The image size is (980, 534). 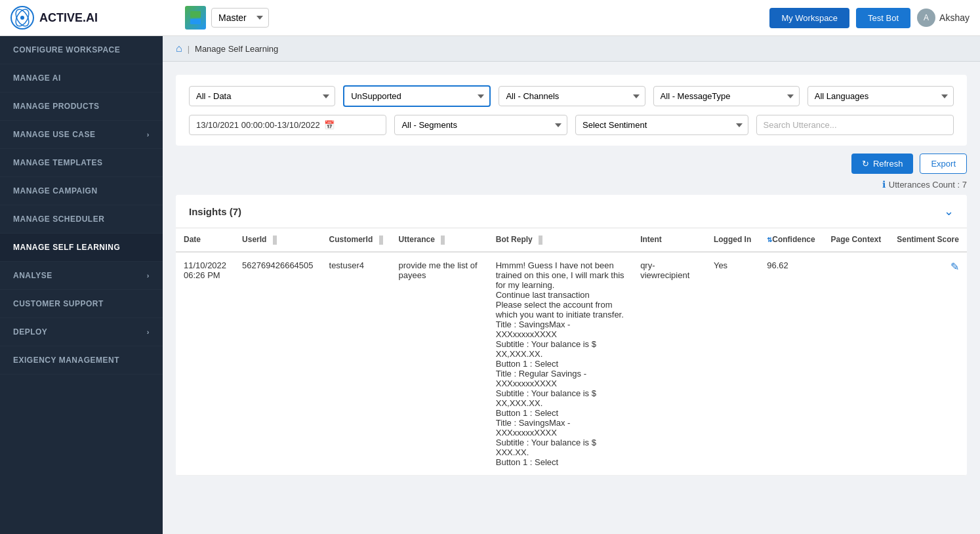 What do you see at coordinates (81, 79) in the screenshot?
I see `sidebar-item-manage-ai: MANAGE AI` at bounding box center [81, 79].